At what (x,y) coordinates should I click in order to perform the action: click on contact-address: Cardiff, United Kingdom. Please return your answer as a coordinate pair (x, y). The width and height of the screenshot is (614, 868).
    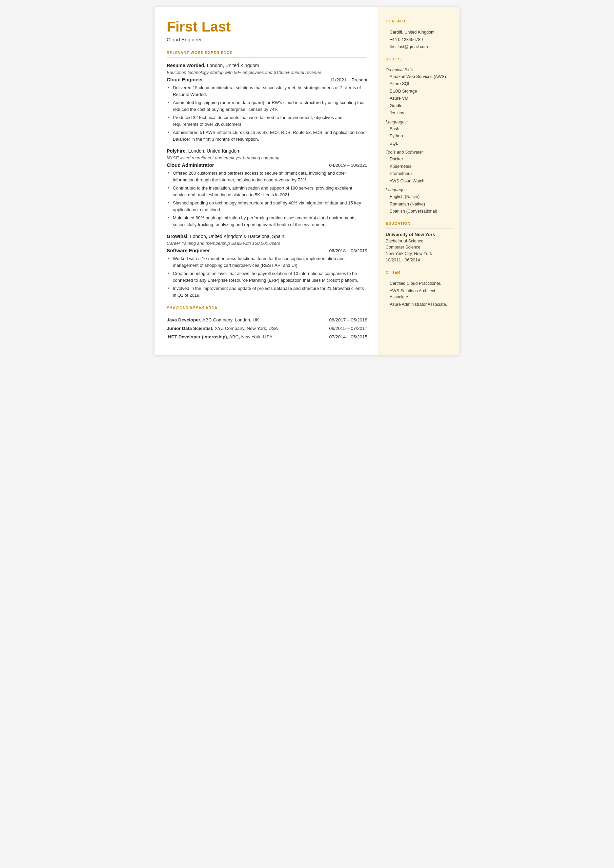
    Looking at the image, I should click on (419, 33).